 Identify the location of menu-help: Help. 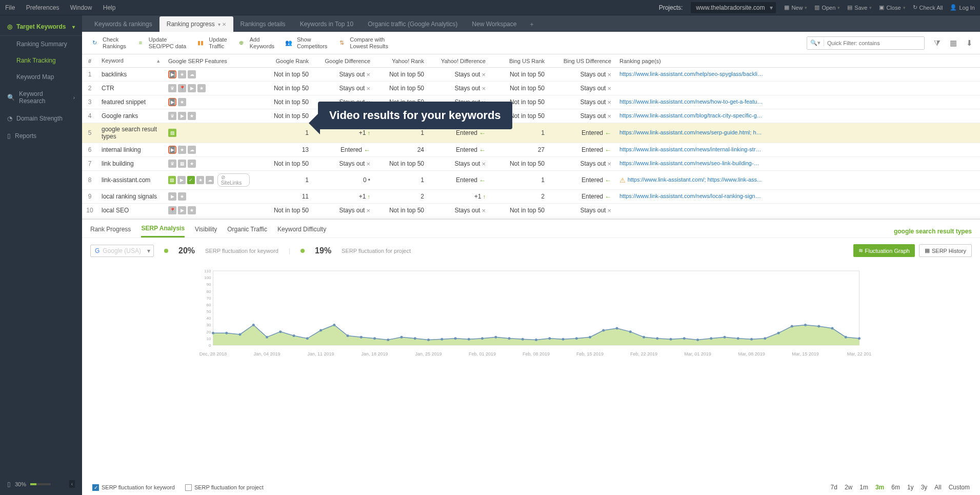
(110, 8).